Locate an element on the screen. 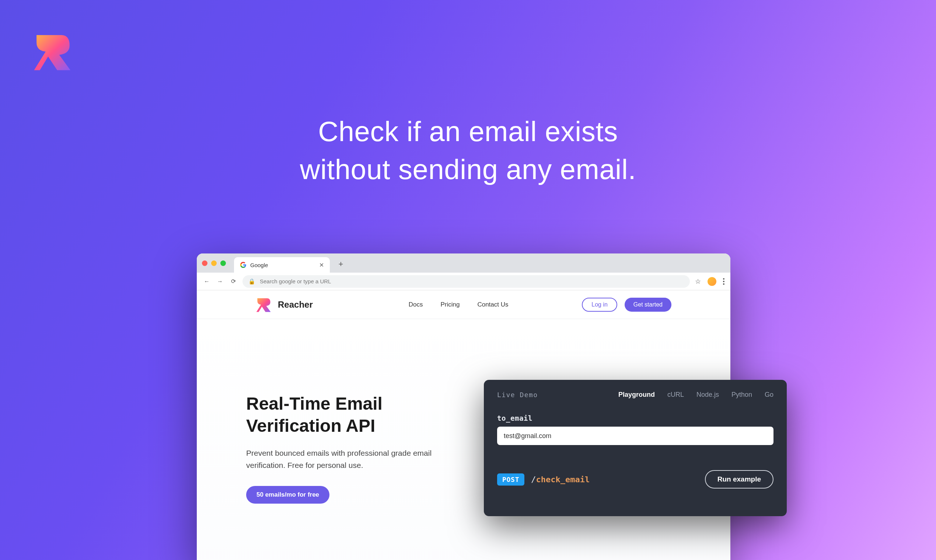  nav-docs: Docs is located at coordinates (416, 305).